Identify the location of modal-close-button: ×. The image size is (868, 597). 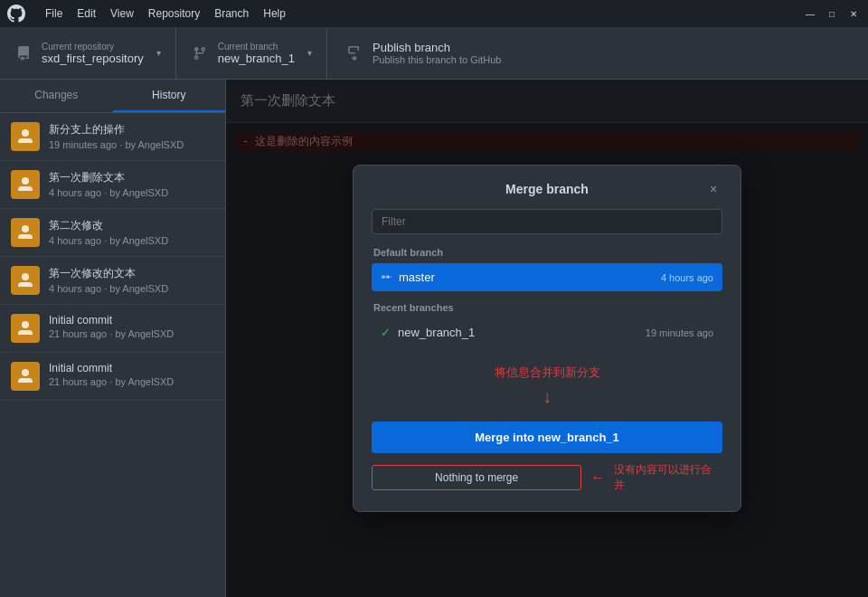
(713, 189).